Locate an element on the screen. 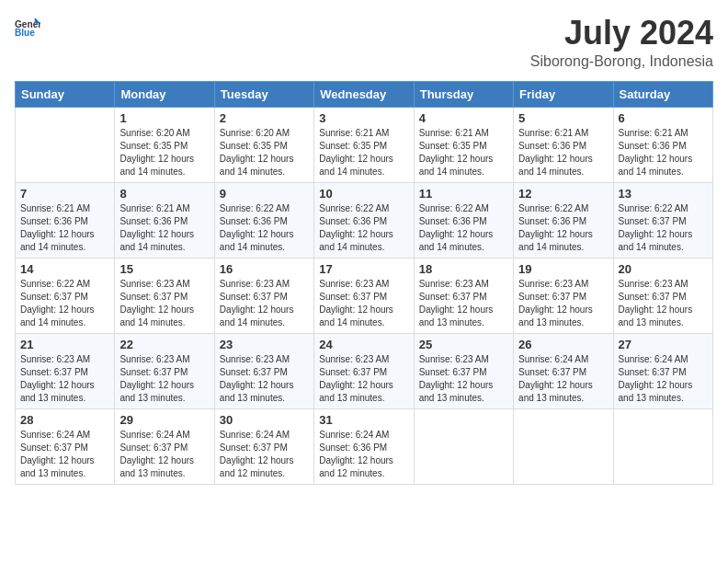  weekday-header: Saturday is located at coordinates (663, 94).